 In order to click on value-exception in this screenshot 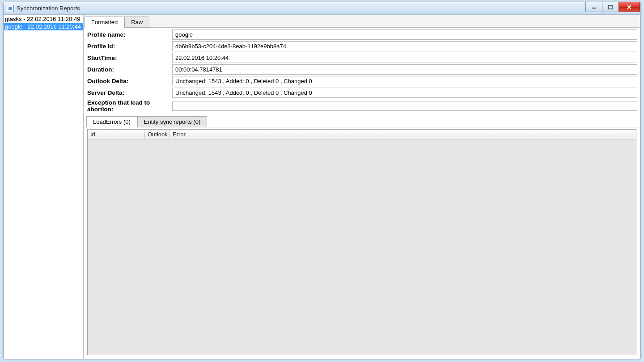, I will do `click(405, 106)`.